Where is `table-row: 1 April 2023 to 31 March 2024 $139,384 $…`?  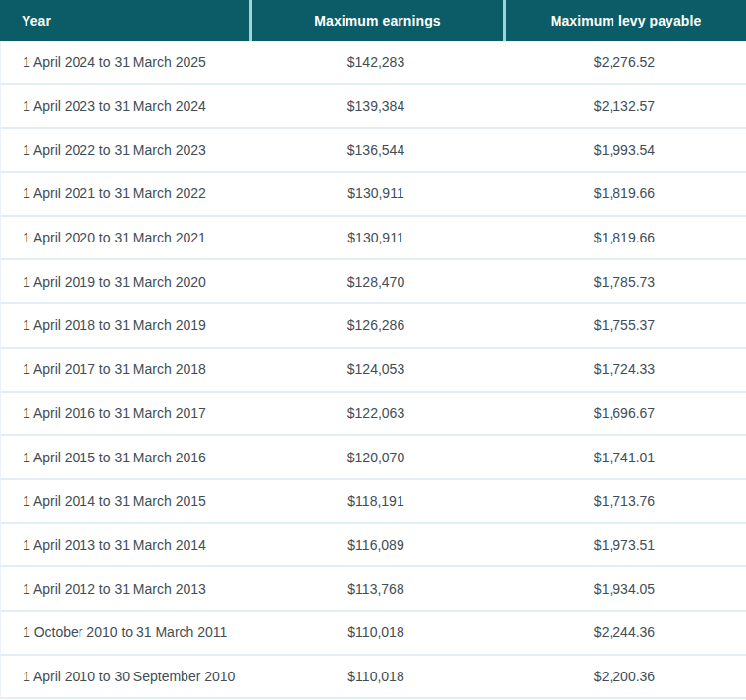 table-row: 1 April 2023 to 31 March 2024 $139,384 $… is located at coordinates (373, 108).